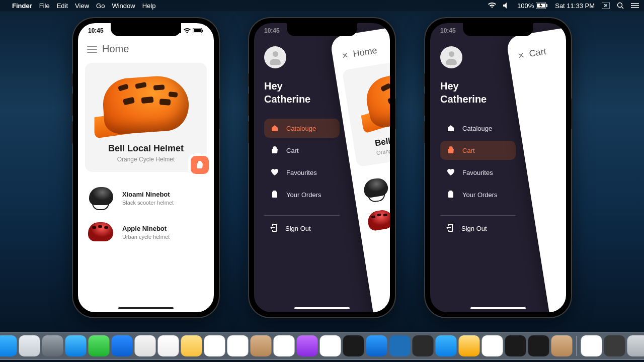  I want to click on nav-label: Your Orders, so click(304, 195).